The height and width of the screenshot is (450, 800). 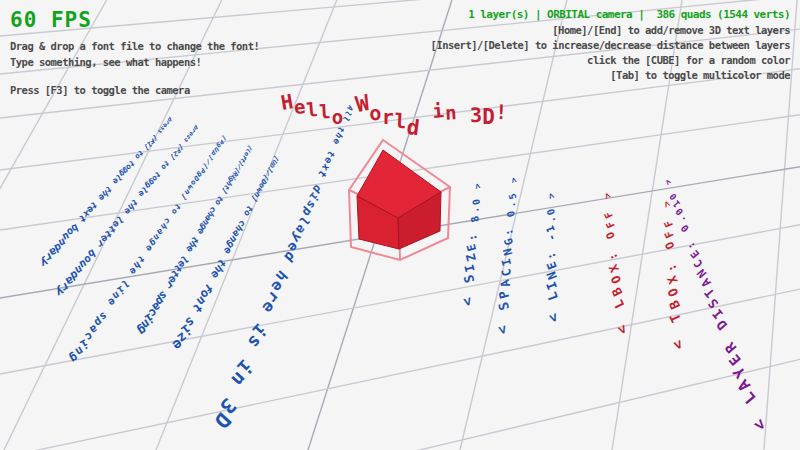 What do you see at coordinates (610, 60) in the screenshot?
I see `hint-cube-click: click the [CUBE] for a random color` at bounding box center [610, 60].